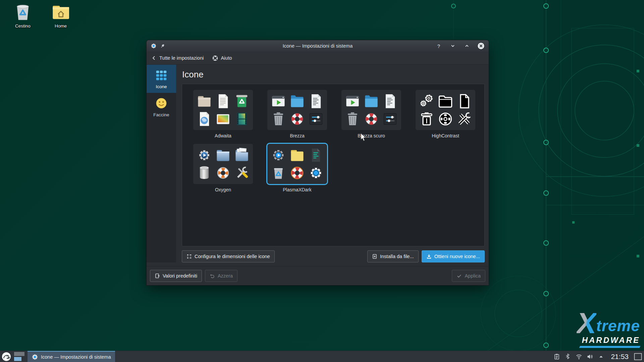 This screenshot has width=644, height=362. I want to click on tray-bluetooth-icon, so click(568, 357).